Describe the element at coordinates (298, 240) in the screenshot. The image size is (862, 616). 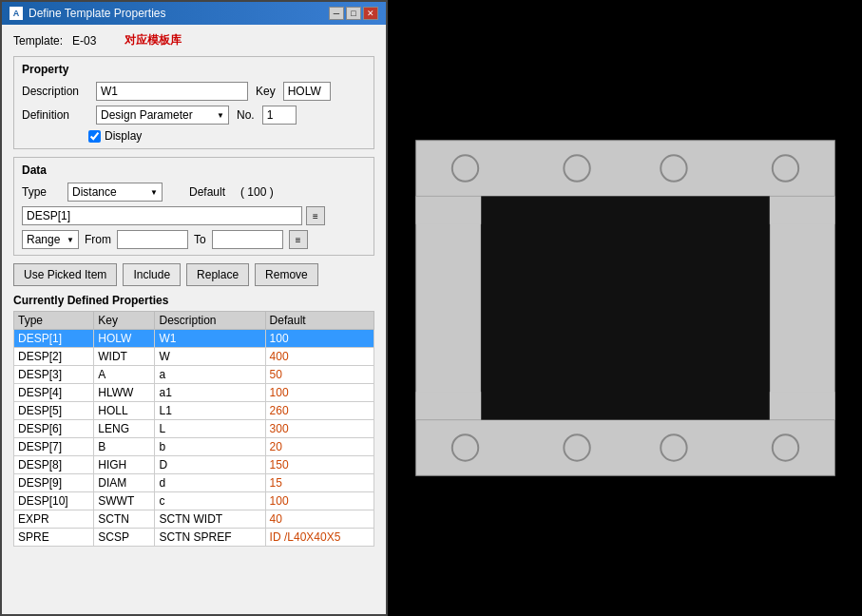
I see `range-calc-button: ≡` at that location.